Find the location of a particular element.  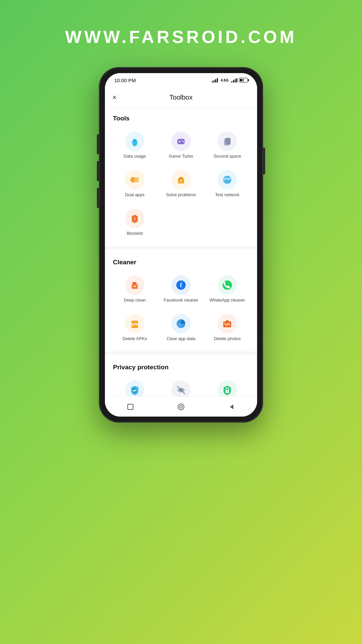

network-label: 4.5G is located at coordinates (225, 80).